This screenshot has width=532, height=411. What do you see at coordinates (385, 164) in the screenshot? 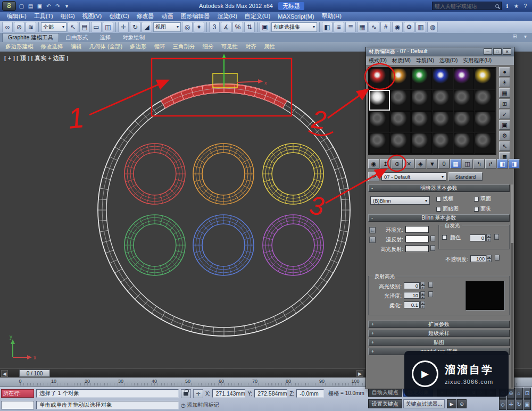
I see `put-to-scene-icon: ↥` at bounding box center [385, 164].